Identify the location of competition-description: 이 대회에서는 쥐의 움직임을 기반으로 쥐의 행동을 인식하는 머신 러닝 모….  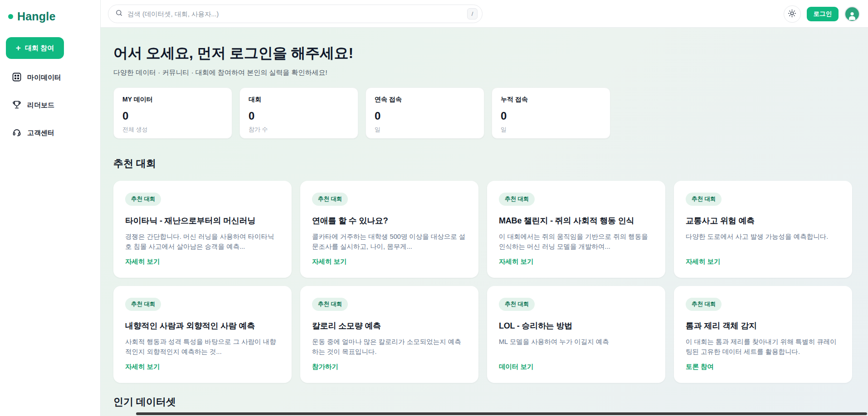
(576, 242).